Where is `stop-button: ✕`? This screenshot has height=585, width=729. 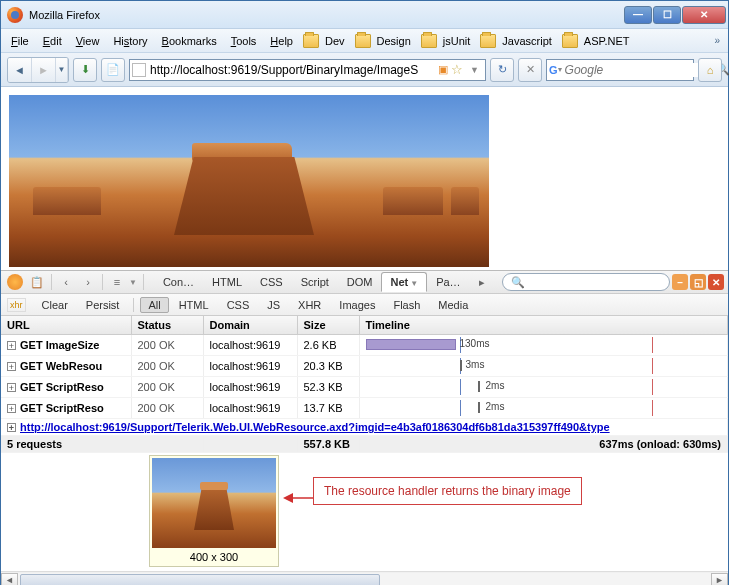
stop-button: ✕ is located at coordinates (530, 70).